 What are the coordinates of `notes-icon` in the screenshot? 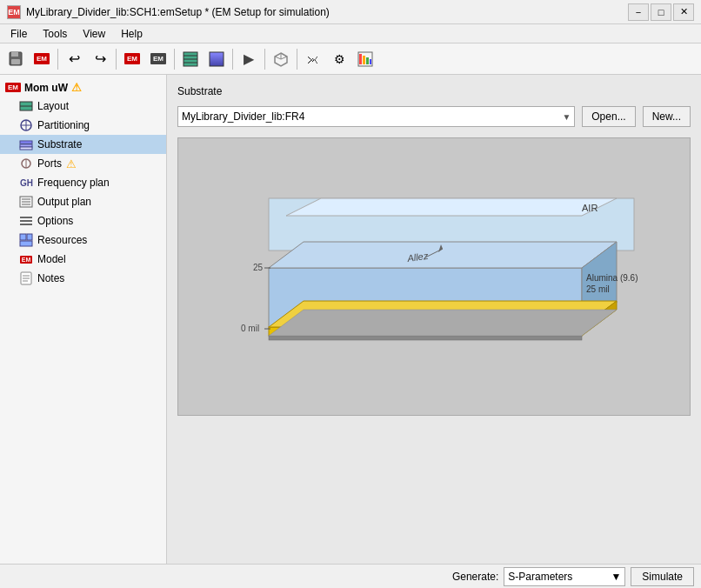 It's located at (26, 278).